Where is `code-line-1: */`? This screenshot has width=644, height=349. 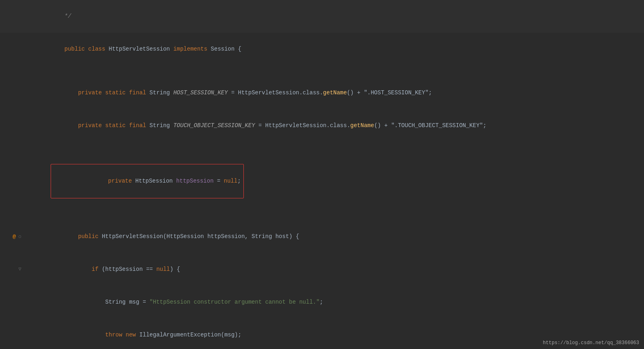
code-line-1: */ is located at coordinates (322, 16).